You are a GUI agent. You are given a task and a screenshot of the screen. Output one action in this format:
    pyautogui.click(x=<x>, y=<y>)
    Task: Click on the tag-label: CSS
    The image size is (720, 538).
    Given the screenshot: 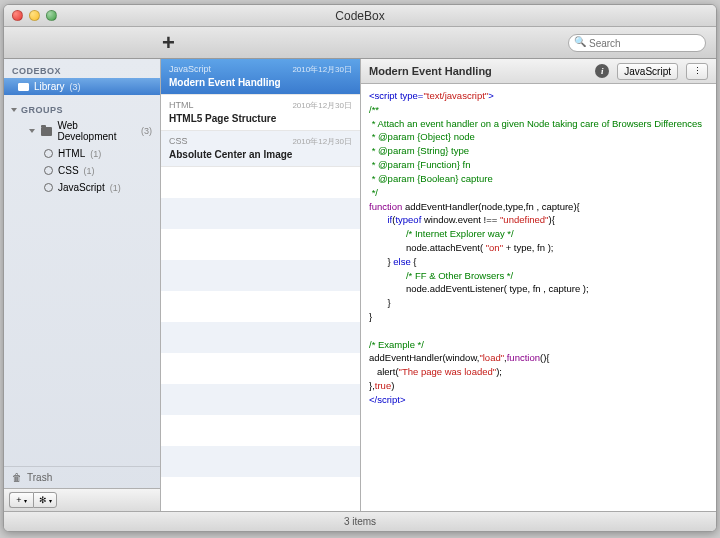 What is the action you would take?
    pyautogui.click(x=68, y=170)
    